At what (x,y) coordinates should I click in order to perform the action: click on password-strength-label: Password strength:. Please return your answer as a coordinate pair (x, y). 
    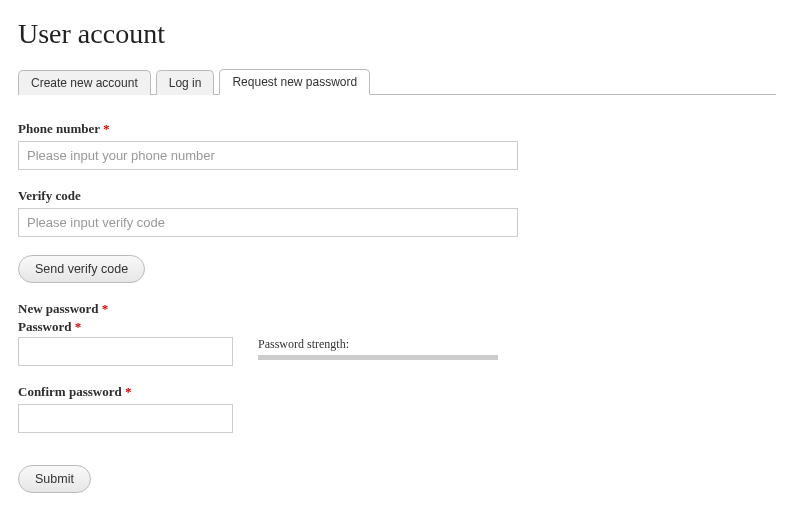
    Looking at the image, I should click on (378, 344).